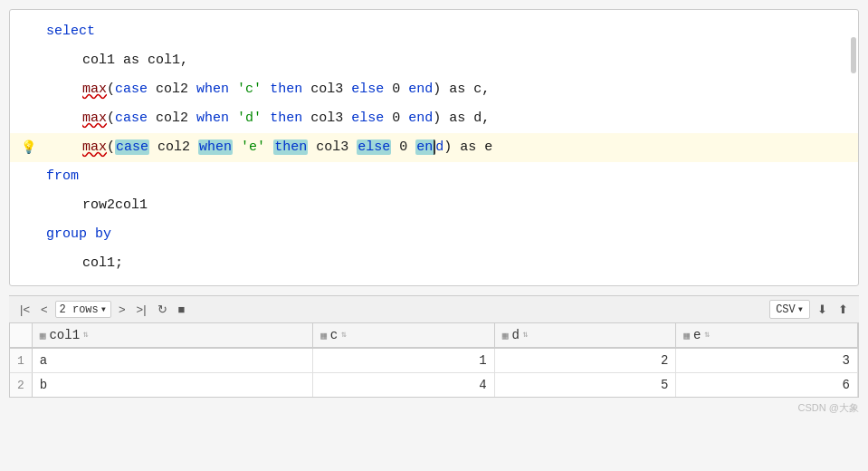 Image resolution: width=868 pixels, height=471 pixels. I want to click on row-1-num: 1, so click(21, 360).